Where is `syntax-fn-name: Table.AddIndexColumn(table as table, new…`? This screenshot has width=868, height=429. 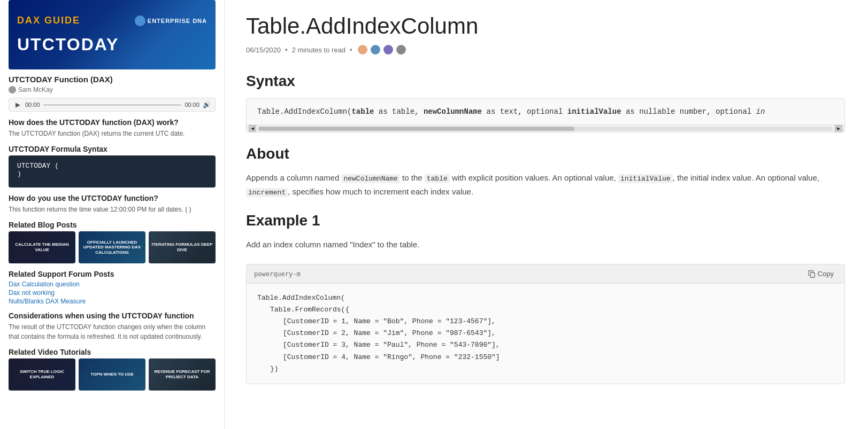
syntax-fn-name: Table.AddIndexColumn(table as table, new… is located at coordinates (511, 112).